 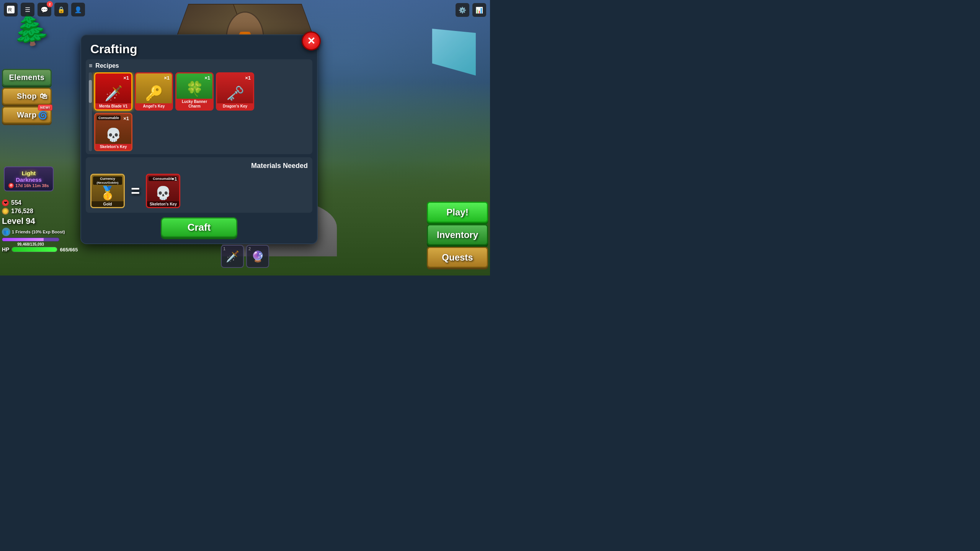 What do you see at coordinates (108, 191) in the screenshot?
I see `material-gold: Currency(Nexus/Goblin) 🥇 Gold` at bounding box center [108, 191].